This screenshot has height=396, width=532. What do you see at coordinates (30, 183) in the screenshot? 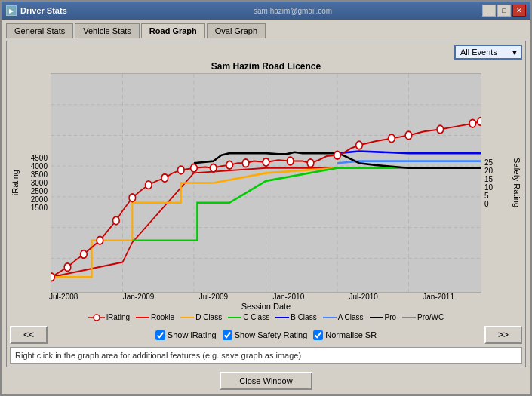
I see `y-left-axis: iRating 4500 4000 3500 3000 2500 2000 15…` at bounding box center [30, 183].